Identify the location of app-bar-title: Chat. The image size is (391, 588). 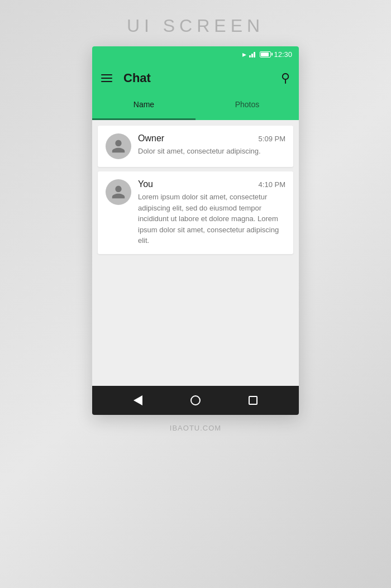
(197, 78).